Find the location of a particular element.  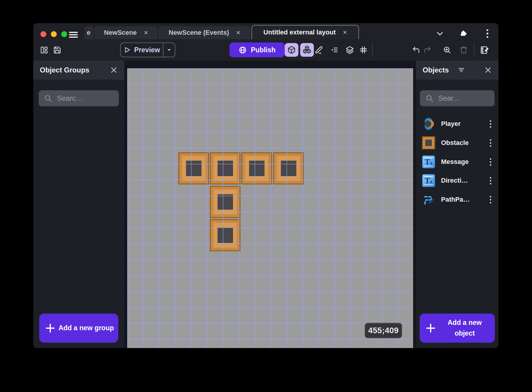

tab-overflow-fragment: e is located at coordinates (89, 33).